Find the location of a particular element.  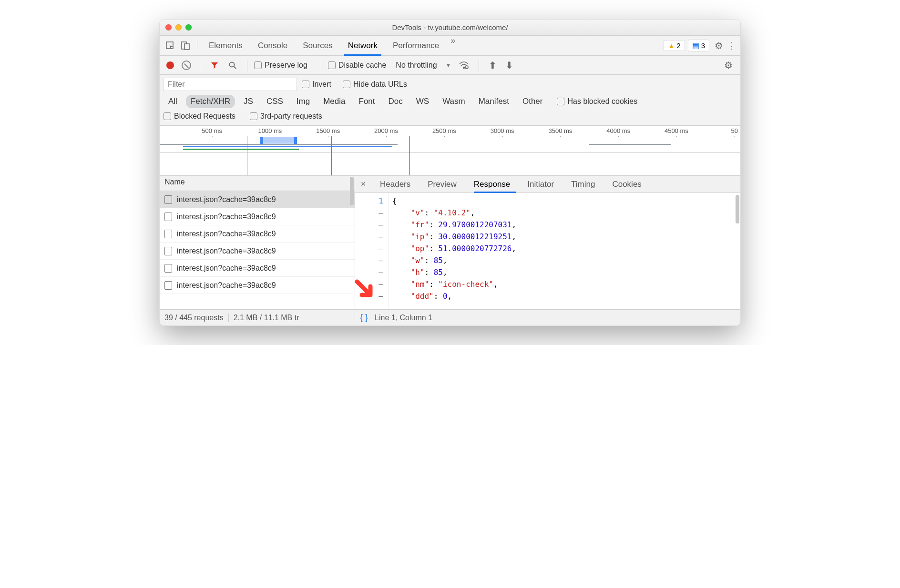

request-list-pane: Name interest.json?cache=39ac8c9 interes… is located at coordinates (257, 243).